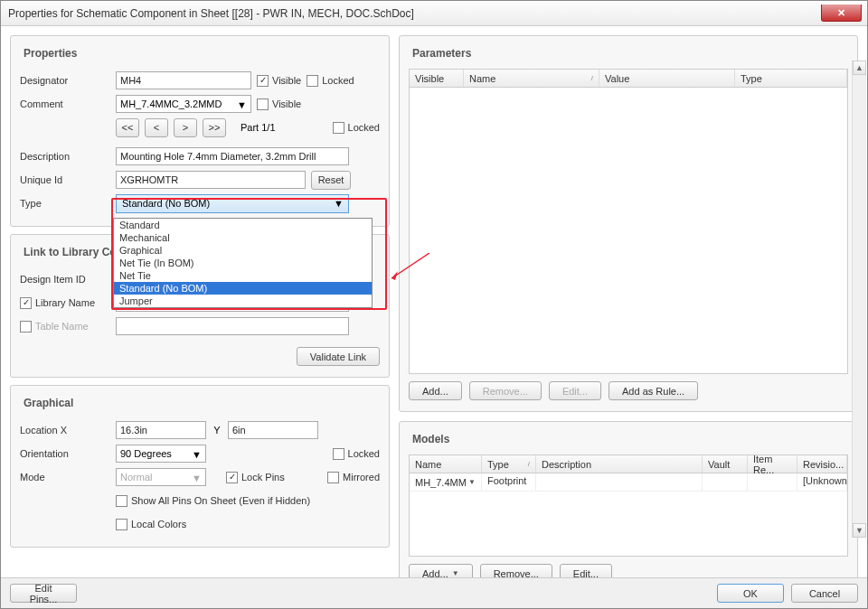 This screenshot has width=868, height=609. I want to click on parameters-title: Parameters, so click(628, 53).